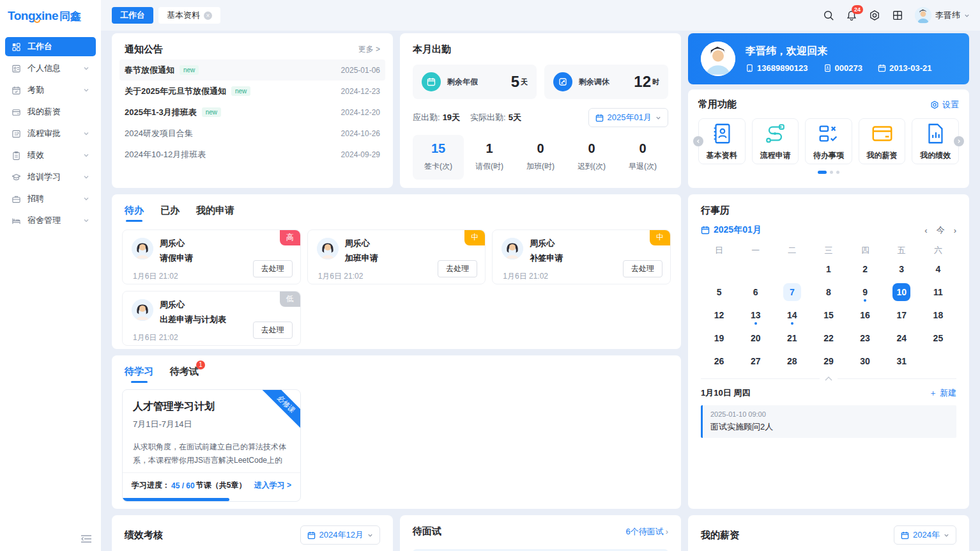 This screenshot has width=980, height=551. What do you see at coordinates (50, 155) in the screenshot?
I see `sidebar-item: 绩效` at bounding box center [50, 155].